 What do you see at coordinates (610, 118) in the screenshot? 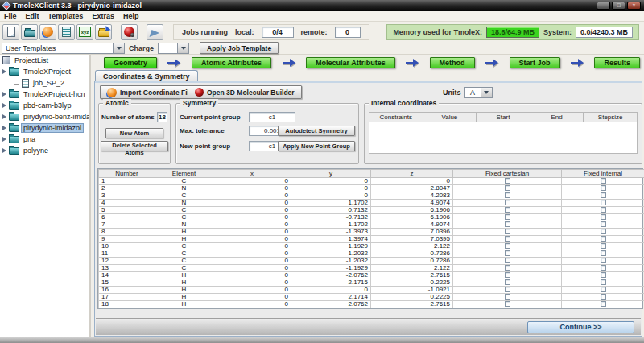
I see `internal-column-stepsize: Stepsize` at bounding box center [610, 118].